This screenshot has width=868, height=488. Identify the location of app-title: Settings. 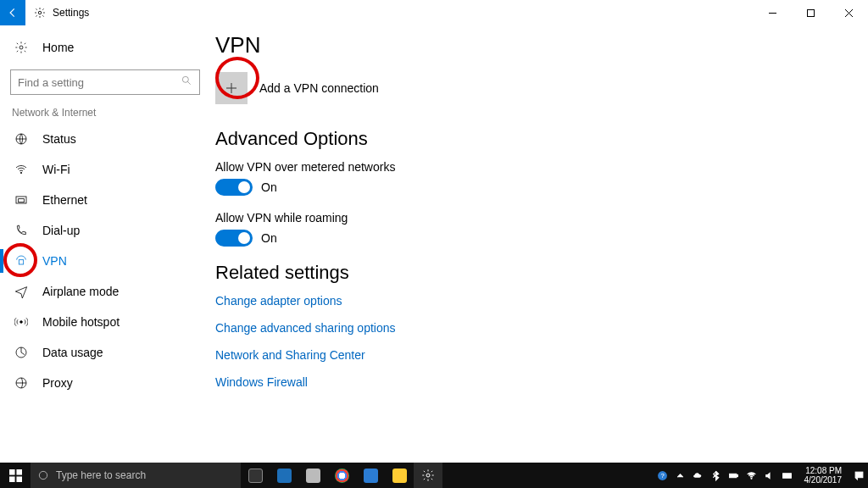
(71, 13).